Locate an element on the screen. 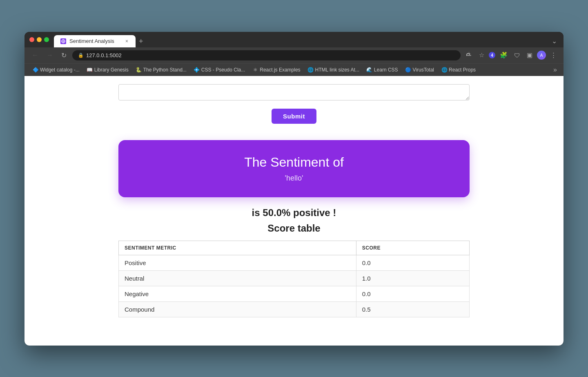  bookmark-label: VirusTotal is located at coordinates (423, 70).